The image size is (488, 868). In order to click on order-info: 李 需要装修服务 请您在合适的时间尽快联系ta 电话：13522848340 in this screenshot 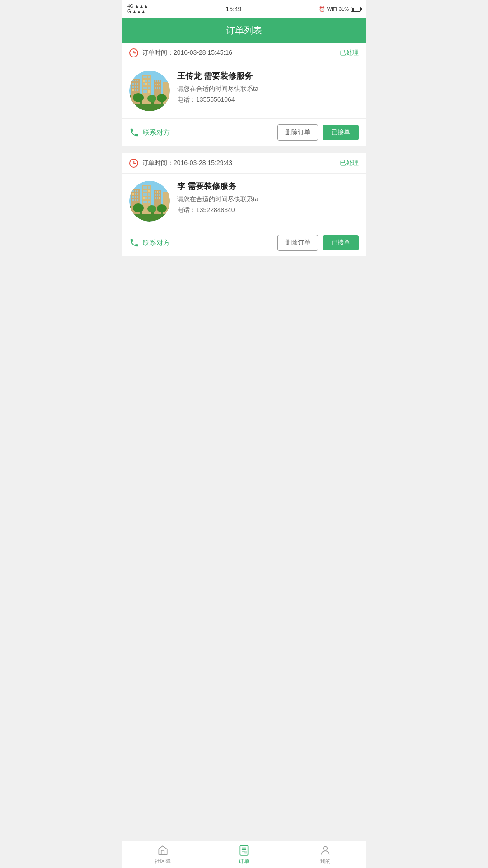, I will do `click(268, 198)`.